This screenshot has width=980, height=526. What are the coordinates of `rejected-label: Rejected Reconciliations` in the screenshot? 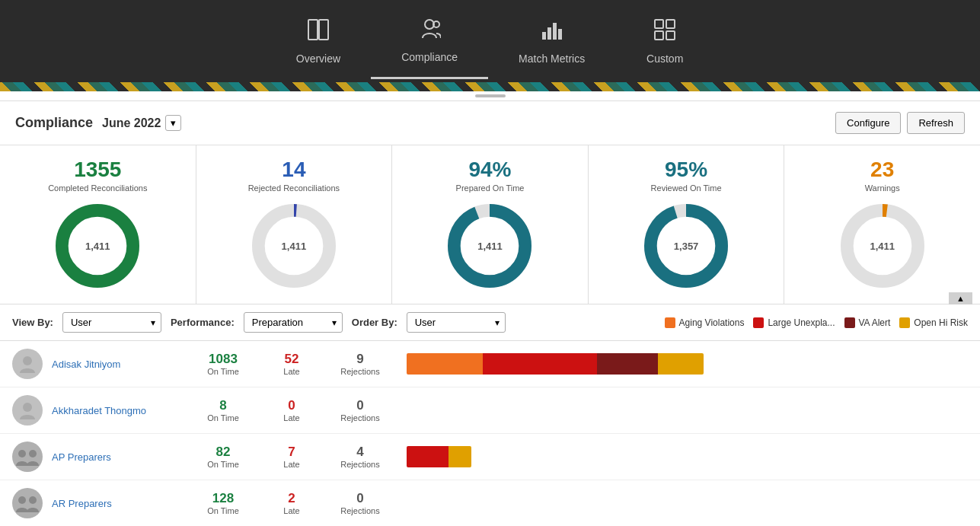 It's located at (294, 188).